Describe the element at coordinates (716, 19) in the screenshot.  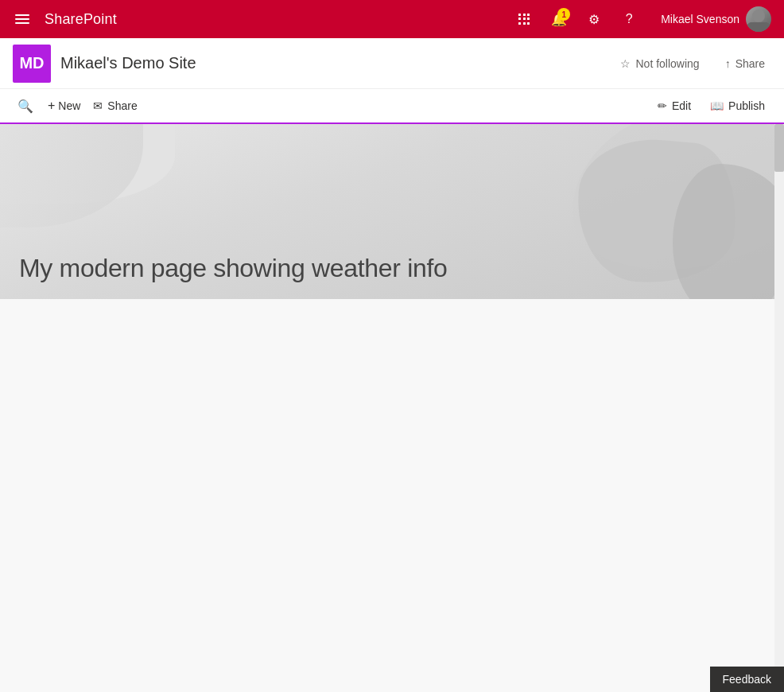
I see `user-menu: Mikael Svenson` at that location.